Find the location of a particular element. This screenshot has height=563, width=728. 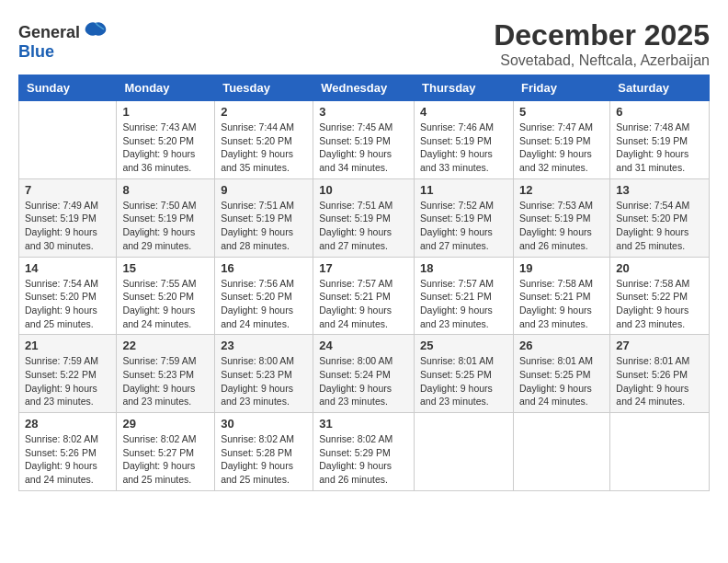

calendar-cell: 6Sunrise: 7:48 AM Sunset: 5:19 PM Daylig… is located at coordinates (660, 140).